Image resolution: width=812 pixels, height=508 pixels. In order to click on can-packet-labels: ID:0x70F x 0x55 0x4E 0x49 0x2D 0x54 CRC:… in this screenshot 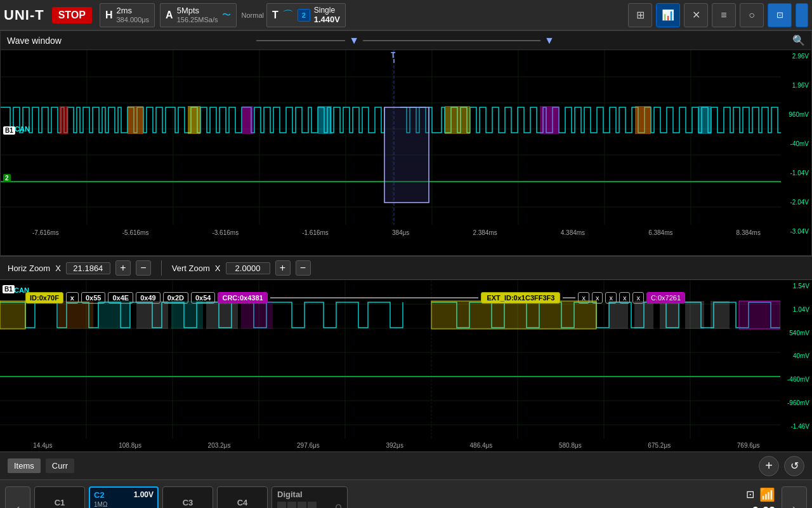, I will do `click(355, 298)`.